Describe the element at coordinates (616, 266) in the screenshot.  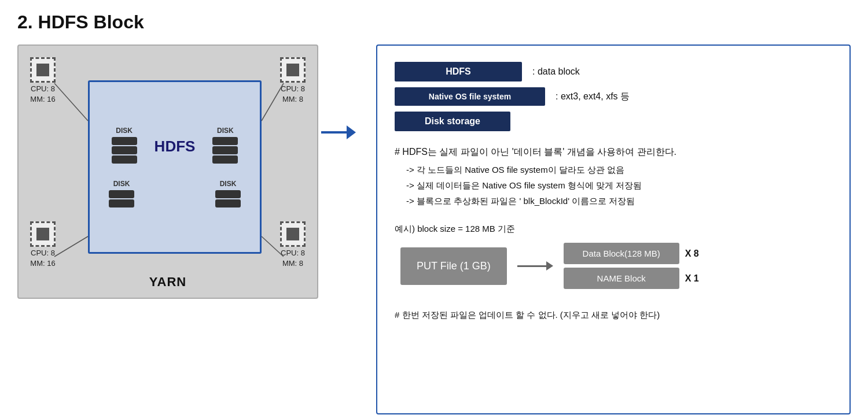
I see `example-diagram: PUT File (1 GB) Data Block(128 MB) X 8 N…` at that location.